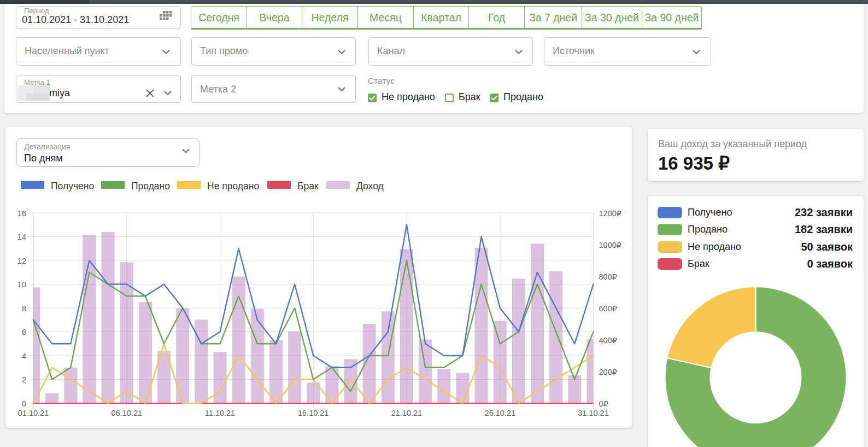  I want to click on svg-text: 11.10.21, so click(220, 413).